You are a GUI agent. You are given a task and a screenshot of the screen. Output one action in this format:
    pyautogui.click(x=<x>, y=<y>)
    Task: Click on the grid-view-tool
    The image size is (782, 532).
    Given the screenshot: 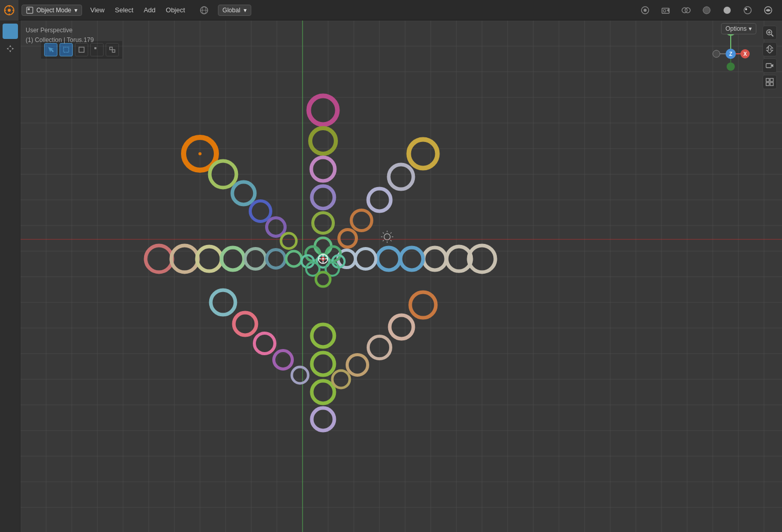 What is the action you would take?
    pyautogui.click(x=770, y=82)
    